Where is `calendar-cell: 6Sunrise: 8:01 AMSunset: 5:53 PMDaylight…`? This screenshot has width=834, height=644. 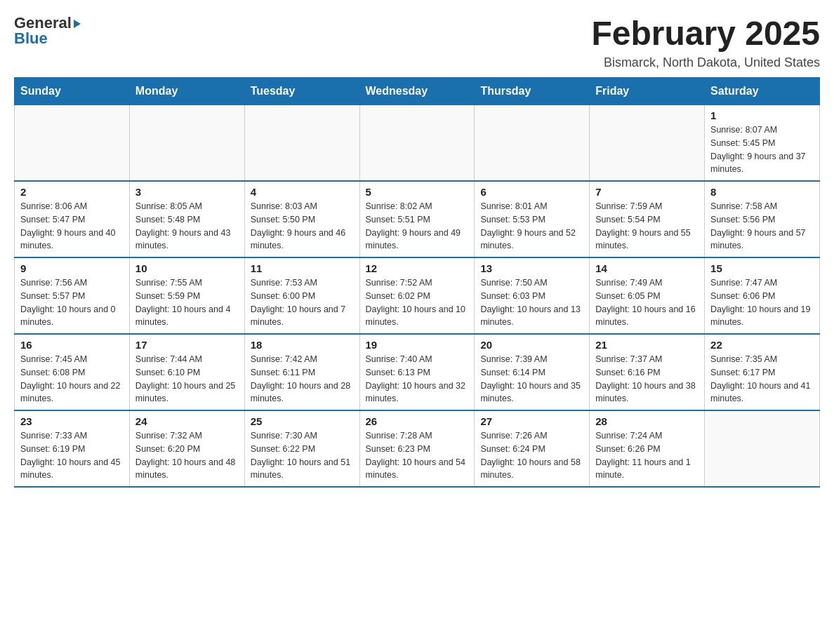 calendar-cell: 6Sunrise: 8:01 AMSunset: 5:53 PMDaylight… is located at coordinates (532, 219).